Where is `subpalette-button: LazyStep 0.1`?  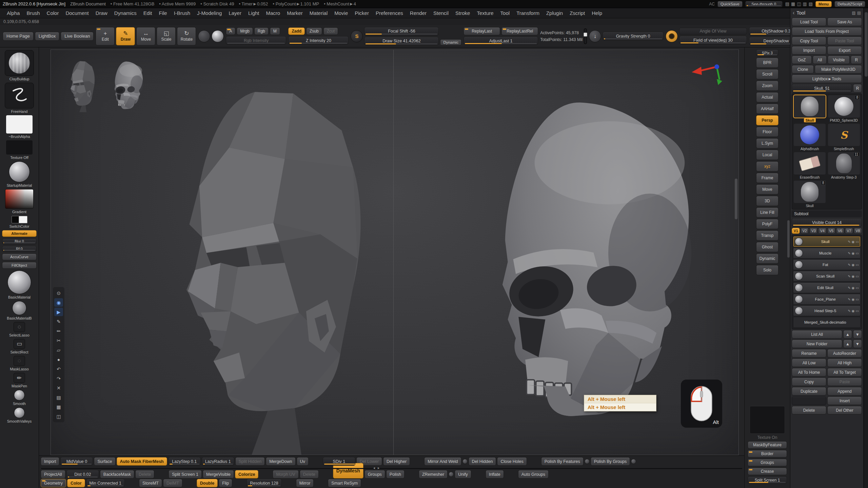 subpalette-button: LazyStep 0.1 is located at coordinates (184, 462).